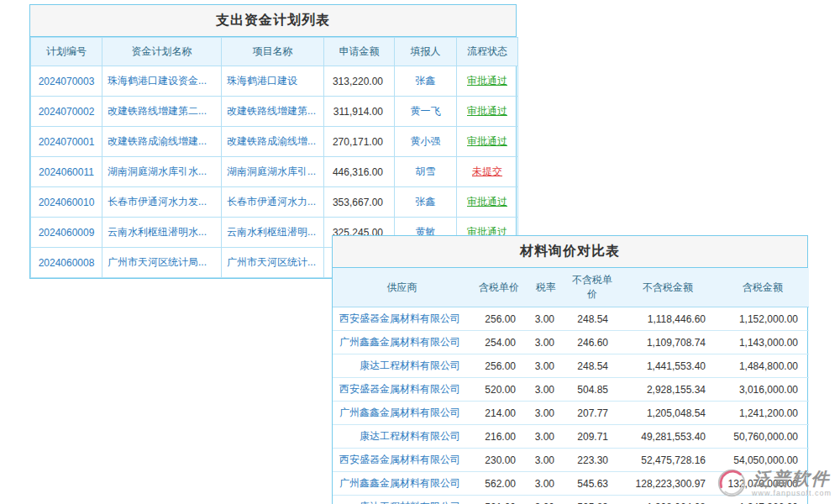 Image resolution: width=840 pixels, height=504 pixels. I want to click on table-row: 2024070003珠海鹤港口建设资金...珠海鹤港口建设313,220.00张…, so click(275, 81).